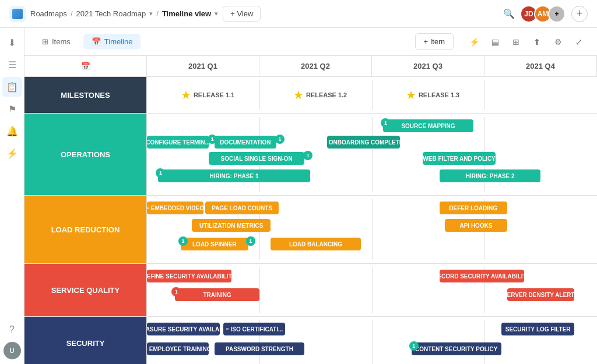 This screenshot has height=364, width=597. I want to click on avatar-group: JD AM +, so click(545, 14).